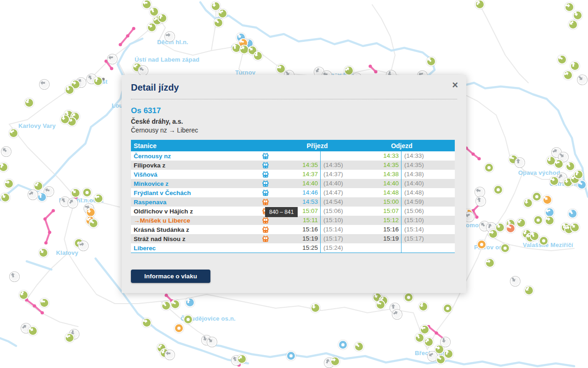 Image resolution: width=588 pixels, height=368 pixels. I want to click on train-number: Os 6317, so click(294, 111).